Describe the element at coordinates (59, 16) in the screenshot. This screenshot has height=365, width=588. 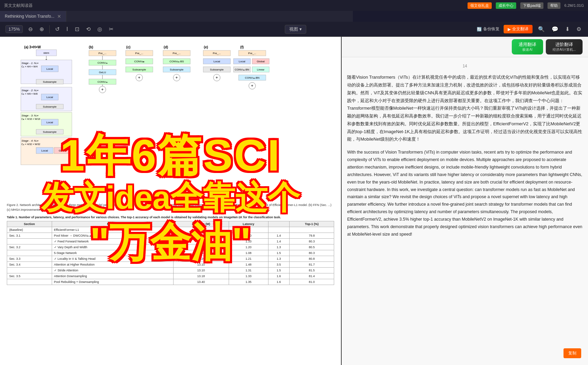
I see `tab-close-icon: ✕` at that location.